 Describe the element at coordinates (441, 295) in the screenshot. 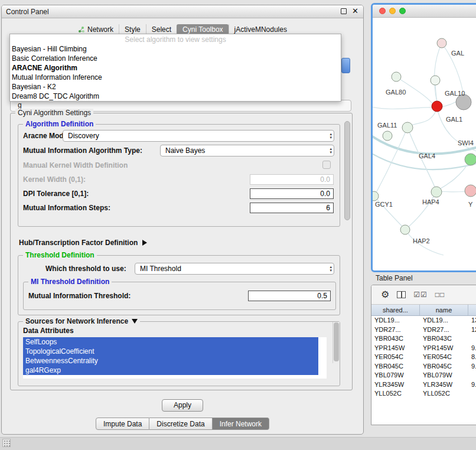

I see `deselect-all-columns-icon: □□` at that location.